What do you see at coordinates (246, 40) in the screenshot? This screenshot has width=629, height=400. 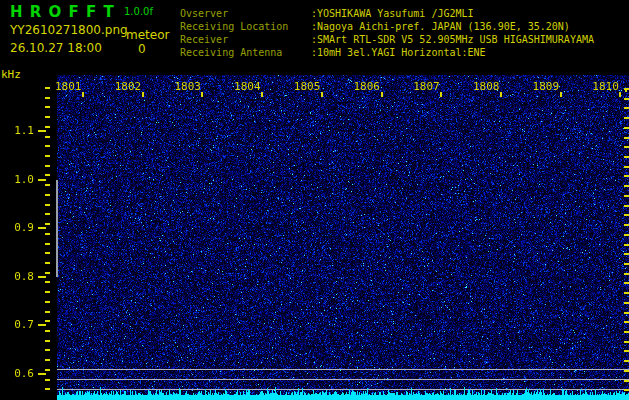 I see `station-info-label: Receiver` at bounding box center [246, 40].